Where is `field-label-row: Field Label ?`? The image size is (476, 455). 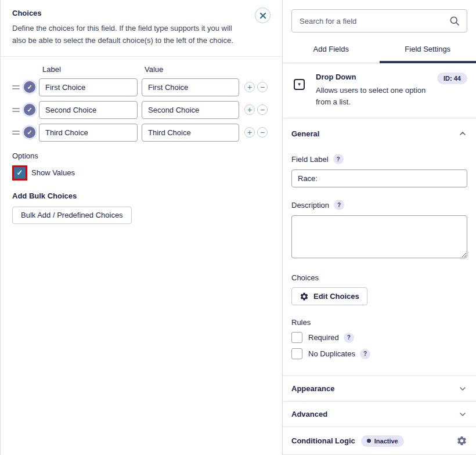
field-label-row: Field Label ? is located at coordinates (380, 159).